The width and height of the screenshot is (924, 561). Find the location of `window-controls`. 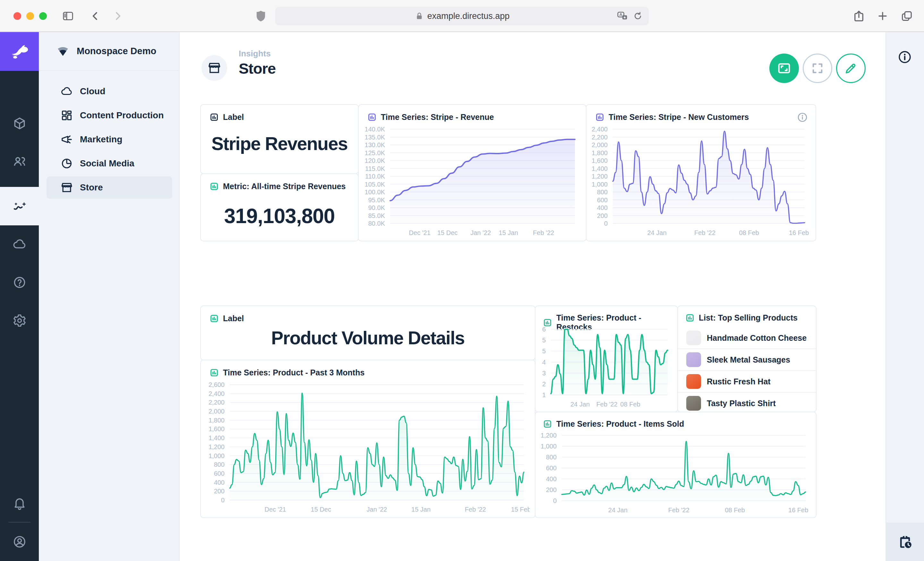

window-controls is located at coordinates (33, 16).